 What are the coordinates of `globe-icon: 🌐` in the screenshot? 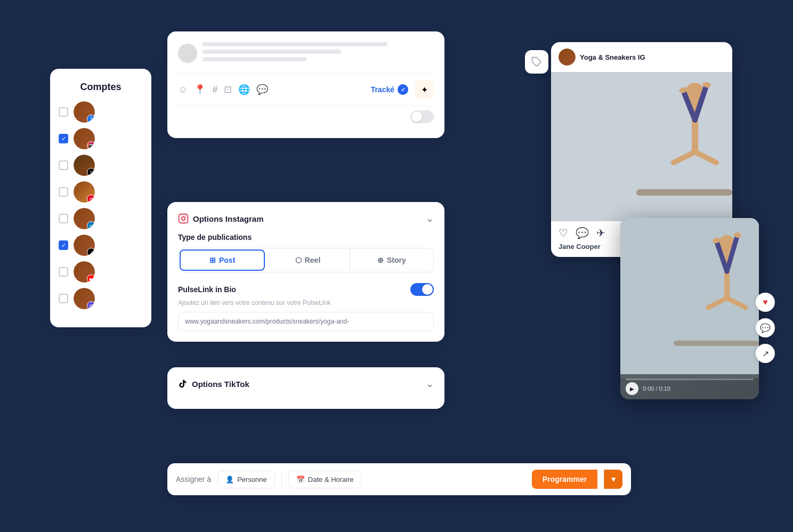 It's located at (244, 90).